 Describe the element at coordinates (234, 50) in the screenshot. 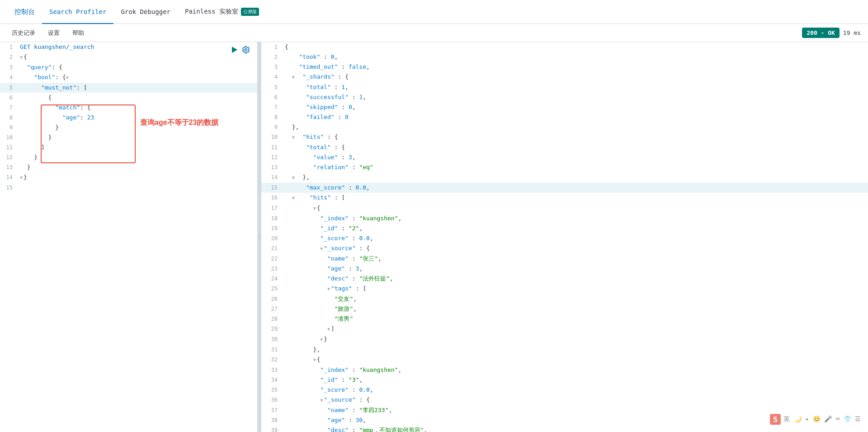

I see `run-button` at that location.